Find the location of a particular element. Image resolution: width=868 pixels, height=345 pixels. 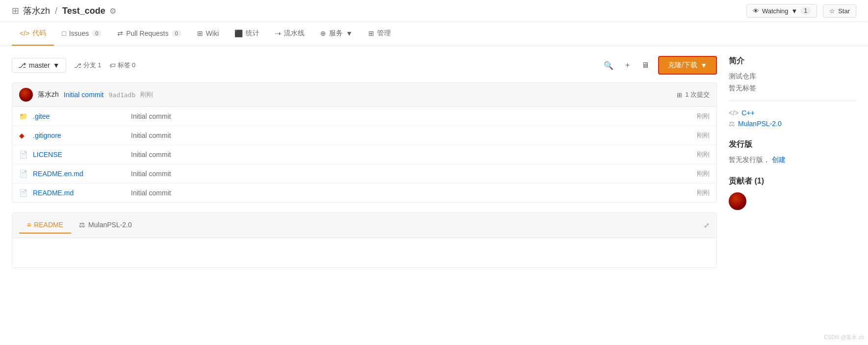

watching-label: Watching is located at coordinates (775, 11).